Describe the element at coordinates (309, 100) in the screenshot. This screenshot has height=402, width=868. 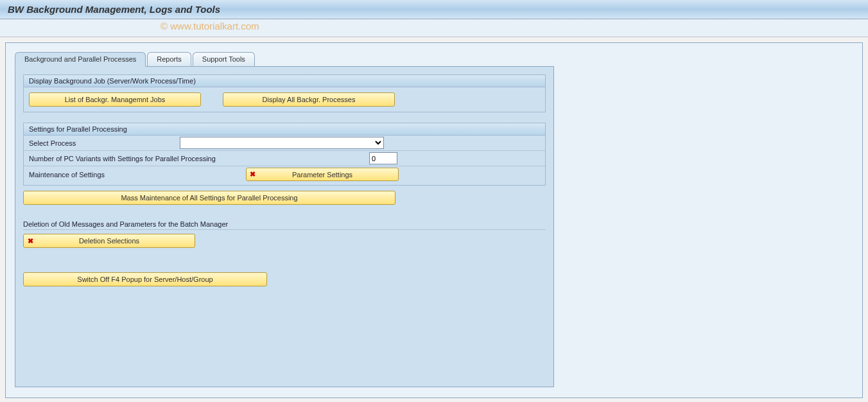
I see `display-all-backgr-button: Display All Backgr. Processes` at that location.